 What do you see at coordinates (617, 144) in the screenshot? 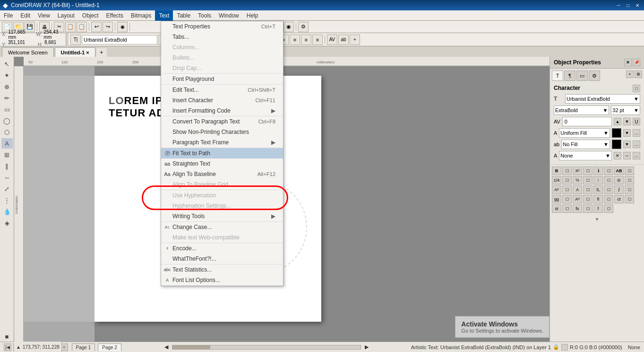
I see `bg-color-swatch` at bounding box center [617, 144].